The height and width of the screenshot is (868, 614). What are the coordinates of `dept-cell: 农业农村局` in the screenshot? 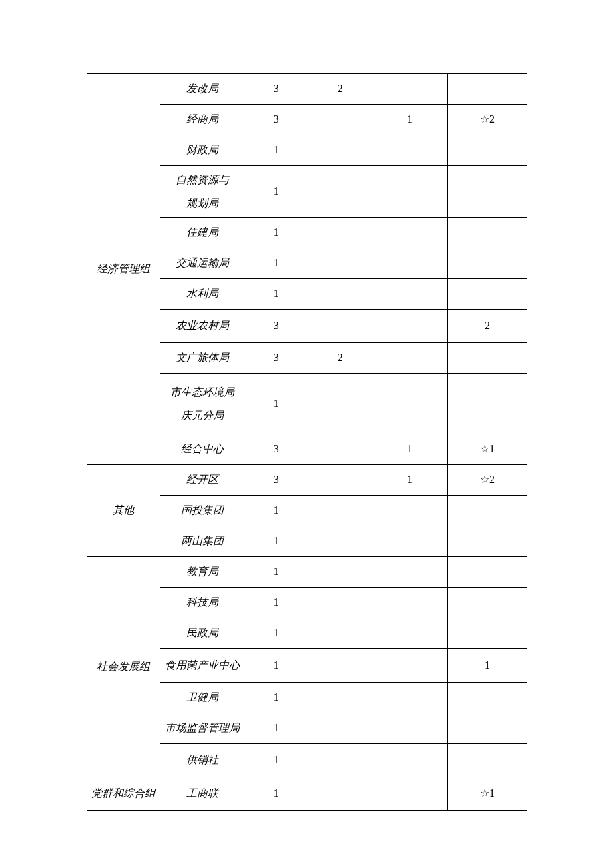 It's located at (202, 326).